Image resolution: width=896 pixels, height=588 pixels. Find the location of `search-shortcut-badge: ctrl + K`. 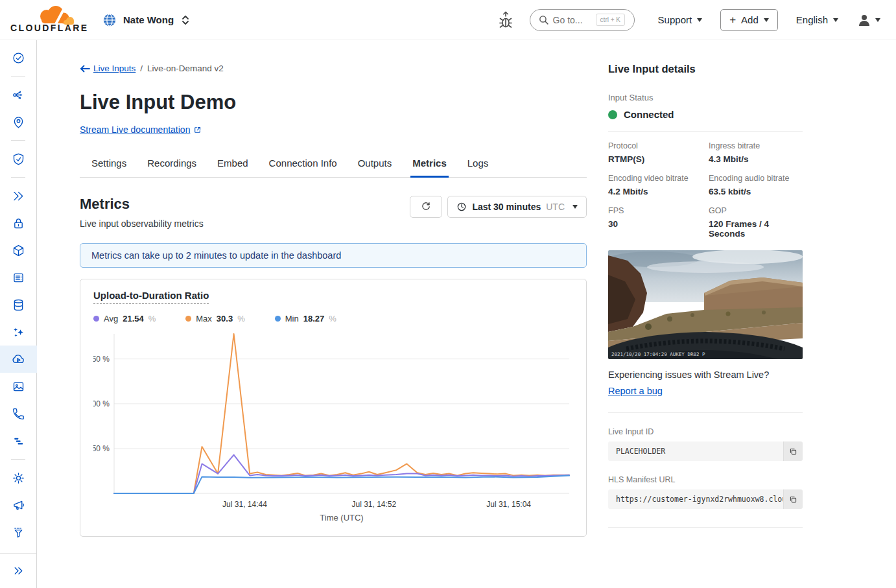

search-shortcut-badge: ctrl + K is located at coordinates (611, 19).